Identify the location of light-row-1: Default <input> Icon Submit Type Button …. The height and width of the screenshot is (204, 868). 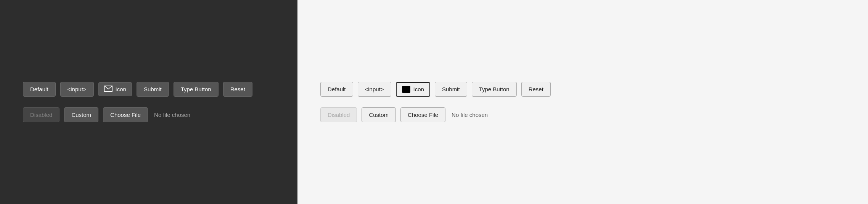
(436, 89).